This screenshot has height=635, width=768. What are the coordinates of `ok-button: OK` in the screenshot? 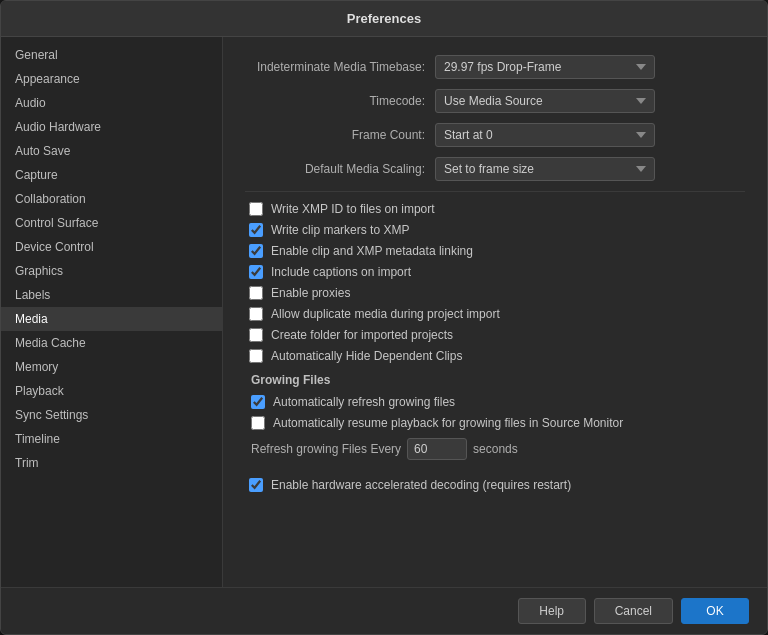 It's located at (715, 611).